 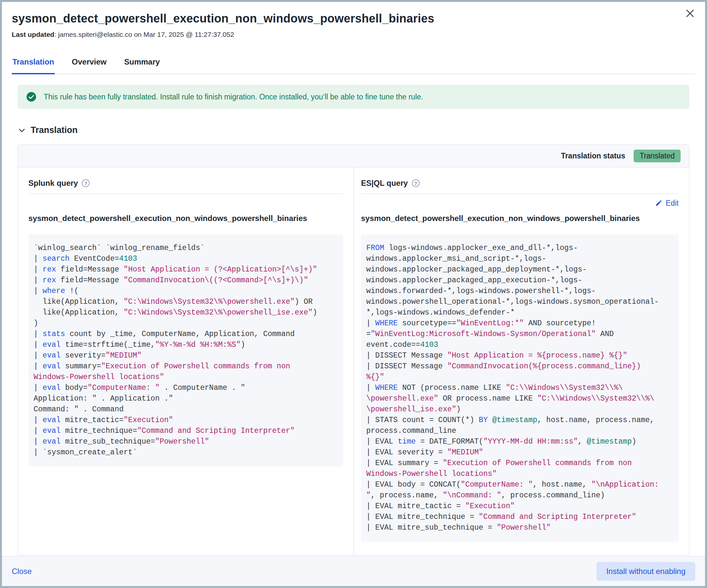 I want to click on translation-accordion-toggle: Translation, so click(x=354, y=130).